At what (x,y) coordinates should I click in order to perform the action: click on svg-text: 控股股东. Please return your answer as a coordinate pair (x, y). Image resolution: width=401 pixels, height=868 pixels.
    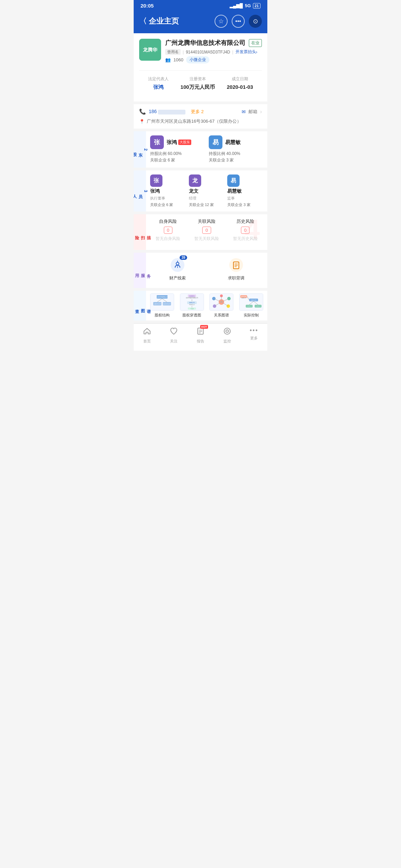
    Looking at the image, I should click on (192, 296).